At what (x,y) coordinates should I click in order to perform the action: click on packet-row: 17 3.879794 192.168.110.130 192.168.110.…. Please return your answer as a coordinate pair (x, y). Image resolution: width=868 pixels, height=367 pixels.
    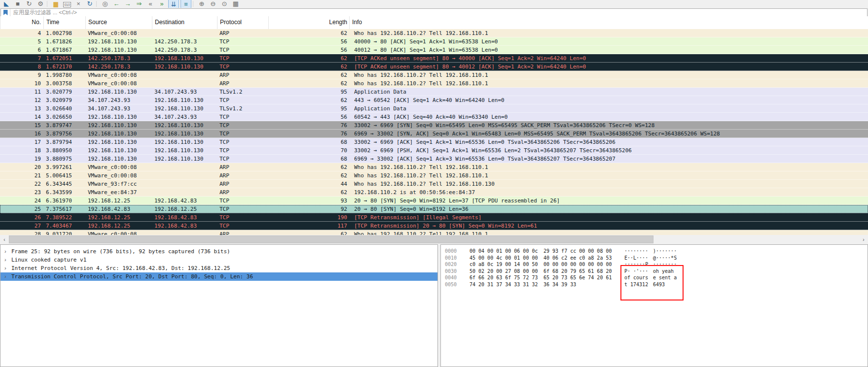
    Looking at the image, I should click on (434, 142).